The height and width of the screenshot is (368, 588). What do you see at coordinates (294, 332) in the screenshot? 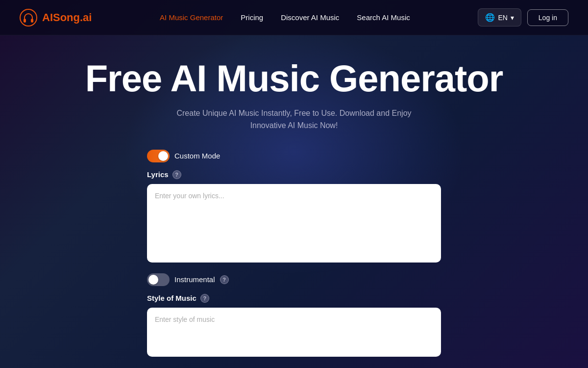
I see `style-input` at bounding box center [294, 332].